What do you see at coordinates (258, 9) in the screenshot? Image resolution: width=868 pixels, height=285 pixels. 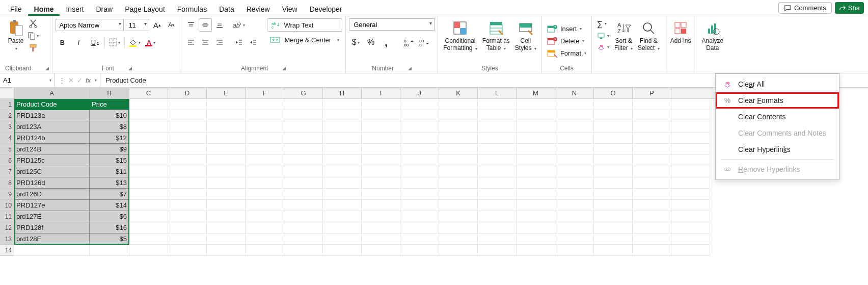 I see `menu-review: Review` at bounding box center [258, 9].